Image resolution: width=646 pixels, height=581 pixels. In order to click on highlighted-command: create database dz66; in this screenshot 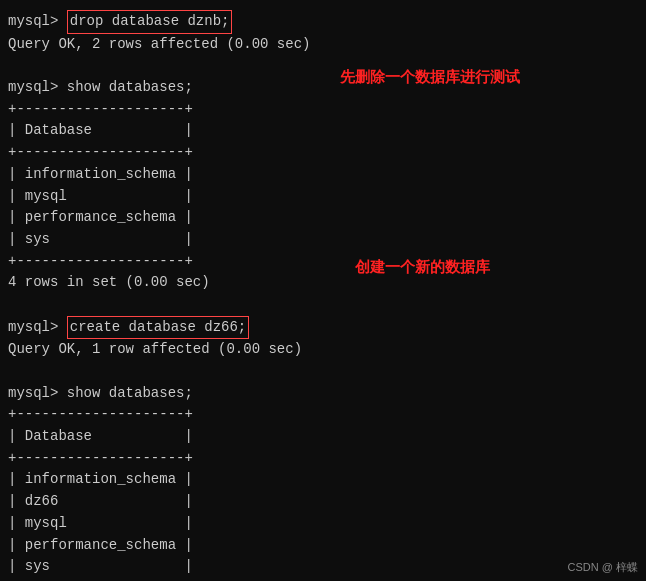, I will do `click(158, 328)`.